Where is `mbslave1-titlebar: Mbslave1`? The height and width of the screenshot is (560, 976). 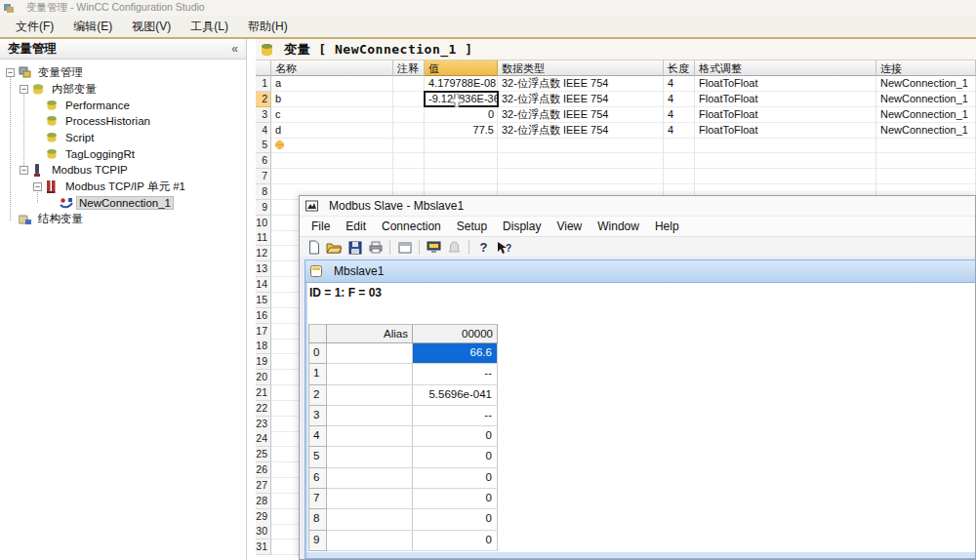 mbslave1-titlebar: Mbslave1 is located at coordinates (640, 271).